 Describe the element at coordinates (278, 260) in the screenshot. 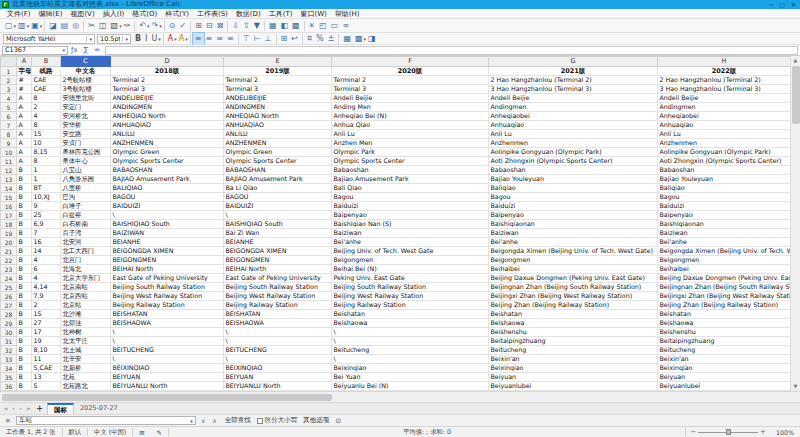

I see `cell: BEIGONGMEN` at that location.